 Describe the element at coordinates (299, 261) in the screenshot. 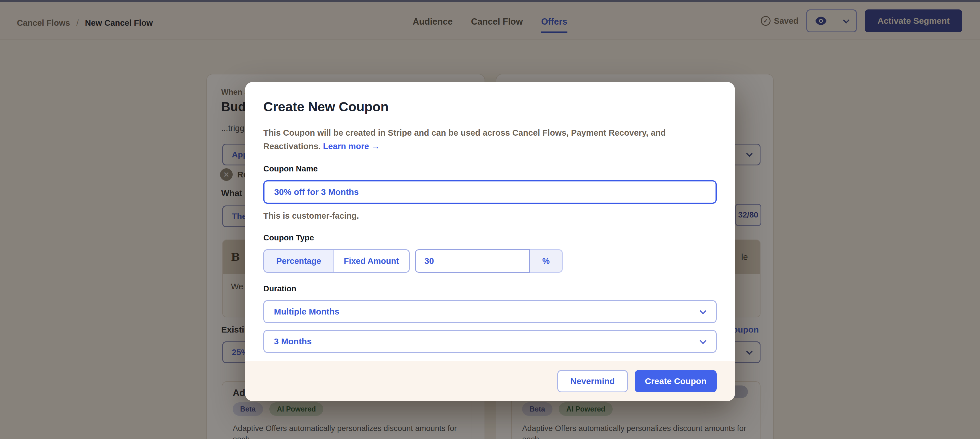

I see `percentage-option: Percentage` at that location.